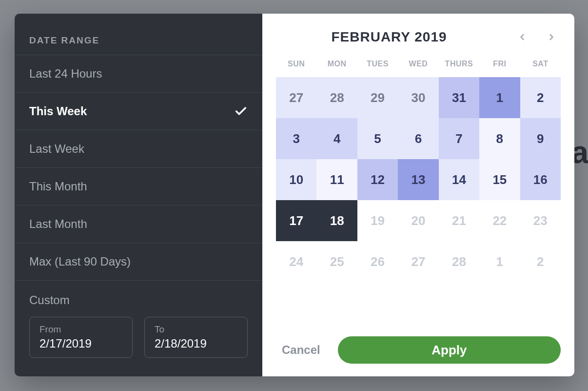 This screenshot has width=588, height=391. Describe the element at coordinates (540, 221) in the screenshot. I see `calendar-day: 23` at that location.